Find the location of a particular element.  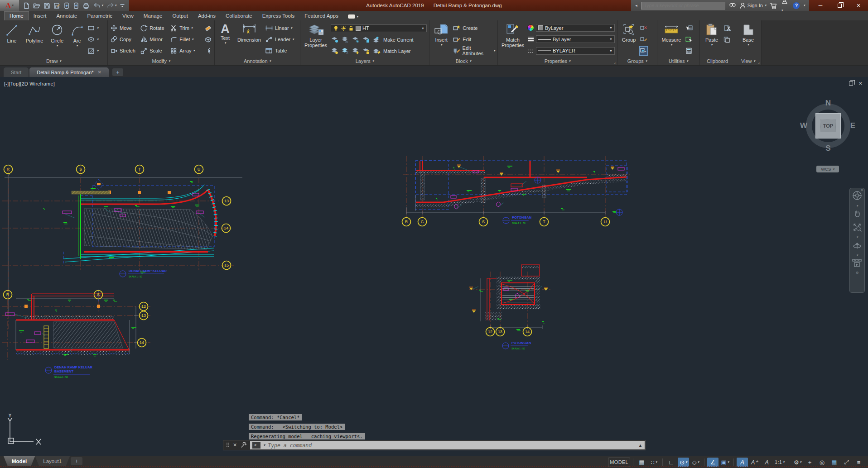

copy-tool: Copy is located at coordinates (125, 39).